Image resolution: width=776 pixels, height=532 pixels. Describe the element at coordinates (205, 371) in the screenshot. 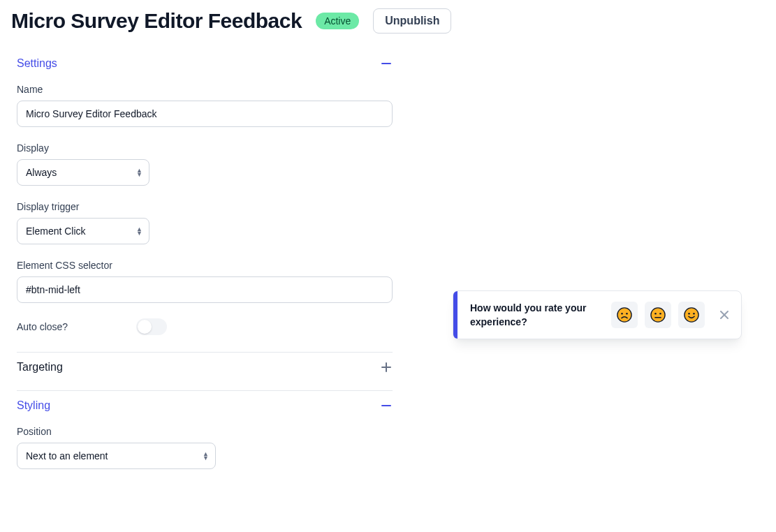

I see `section-targeting: Targeting` at that location.